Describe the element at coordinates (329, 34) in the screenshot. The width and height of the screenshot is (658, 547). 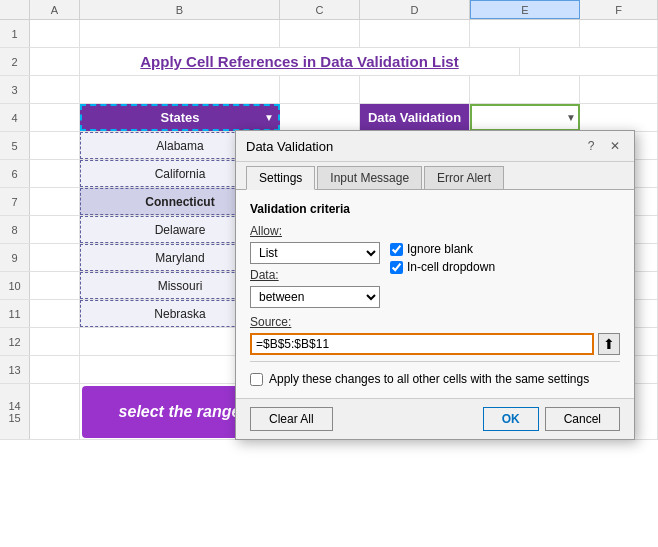
I see `table-row: 1` at that location.